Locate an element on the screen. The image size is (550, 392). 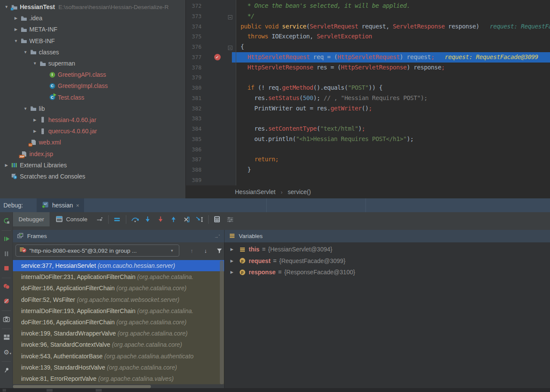
drop-frame-button is located at coordinates (187, 220).